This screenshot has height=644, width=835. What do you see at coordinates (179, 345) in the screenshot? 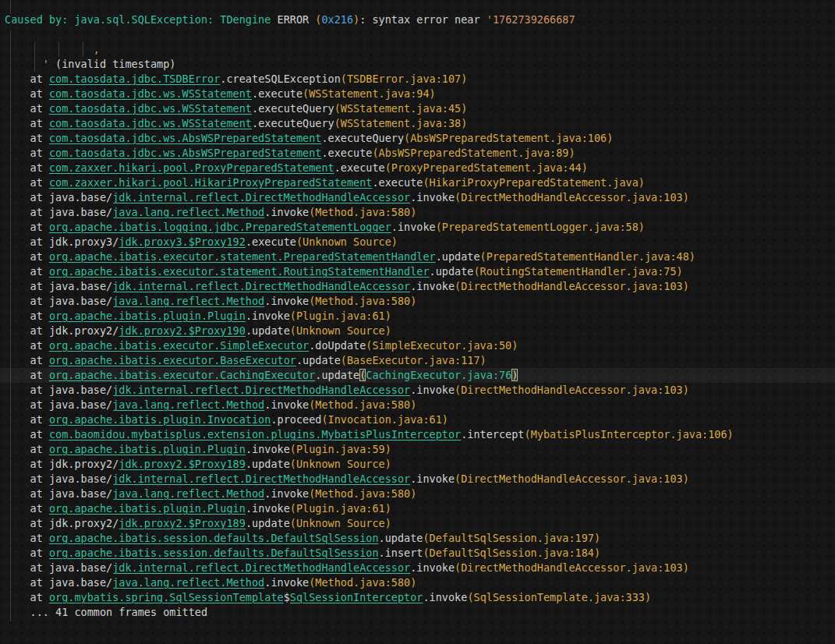
I see `class-link: org.apache.ibatis.executor.SimpleExecuto…` at bounding box center [179, 345].